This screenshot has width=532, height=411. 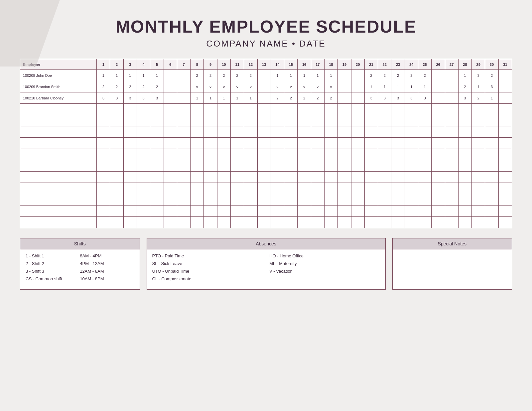 What do you see at coordinates (331, 65) in the screenshot?
I see `day-header-18: 18` at bounding box center [331, 65].